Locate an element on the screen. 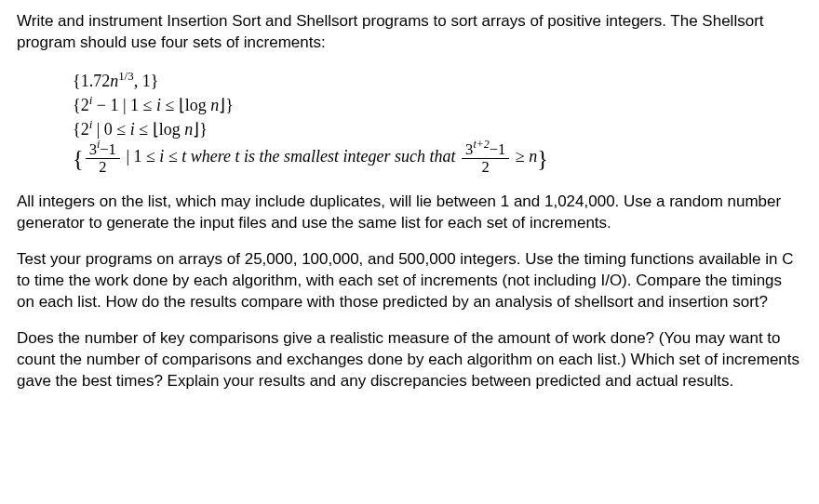  fraction-1: 3i−12 is located at coordinates (102, 158).